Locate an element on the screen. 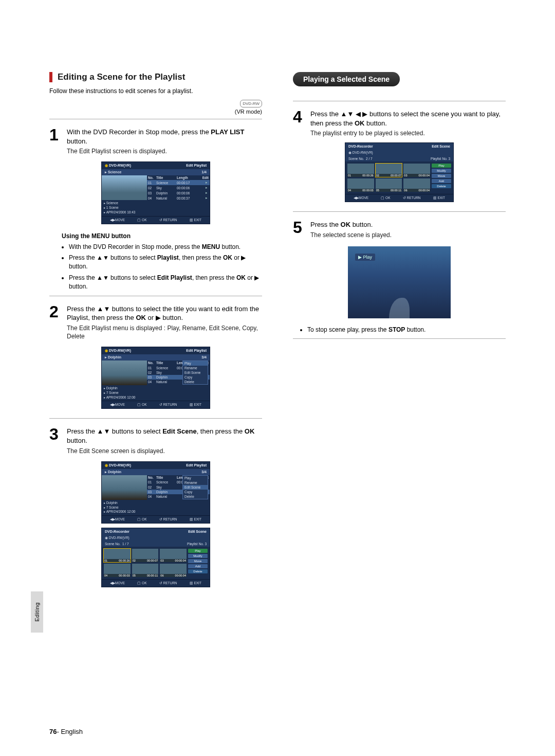  list-item: With the DVD Recorder in Stop mode, pres… is located at coordinates (165, 247).